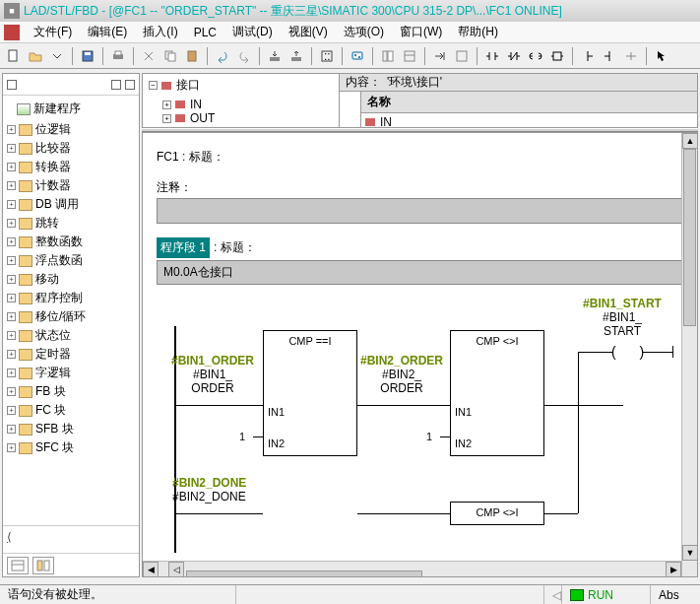 This screenshot has width=700, height=604. I want to click on cmp-eq-box: CMP ==I IN1 IN2, so click(310, 393).